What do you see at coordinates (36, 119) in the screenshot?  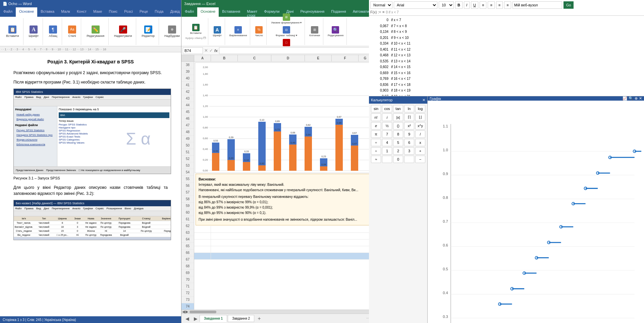 I see `spss-open-file: Відкрити другий файл` at bounding box center [36, 119].